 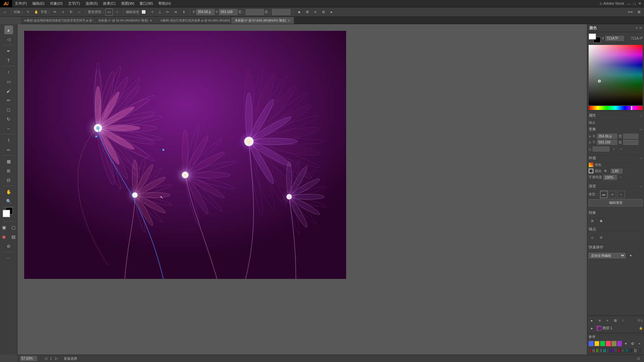 I want to click on menu-edit: 编辑(E), so click(x=38, y=3).